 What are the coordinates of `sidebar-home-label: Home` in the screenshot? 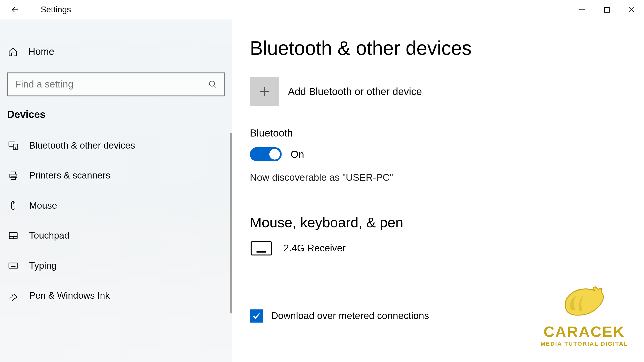 It's located at (41, 52).